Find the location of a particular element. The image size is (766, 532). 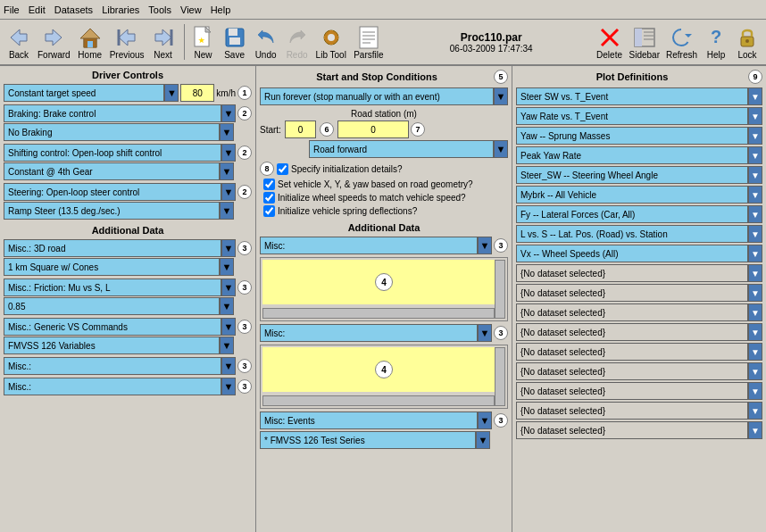

next-button: Next is located at coordinates (163, 42).